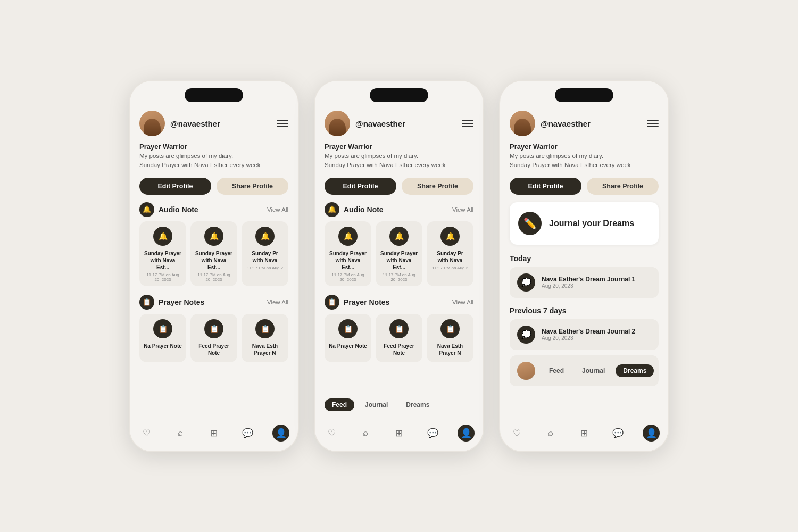 The image size is (798, 532). Describe the element at coordinates (450, 350) in the screenshot. I see `prayer-card-title-2-3: Nava Esth Prayer N` at that location.